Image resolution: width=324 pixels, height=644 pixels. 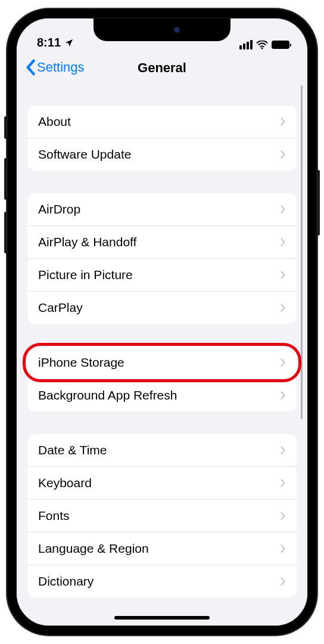 I want to click on row-label: Picture in Picture, so click(x=86, y=275).